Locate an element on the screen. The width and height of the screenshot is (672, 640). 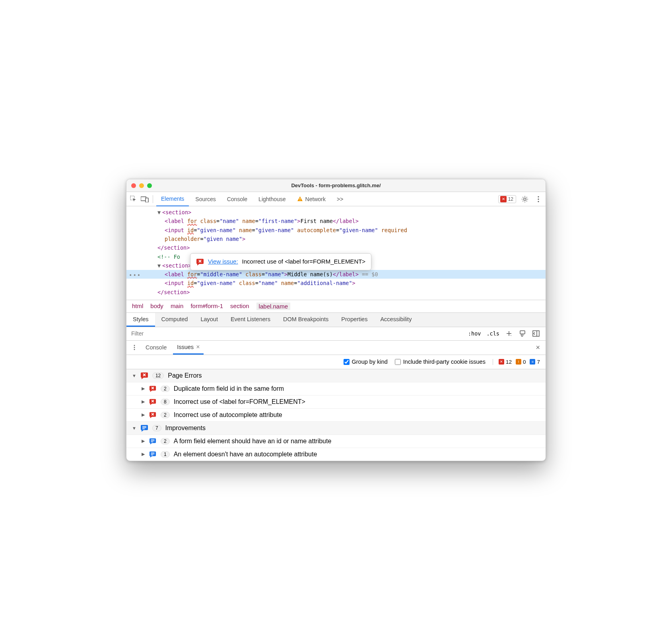
issue-group-improvements: ▼ 7 Improvements is located at coordinates (336, 429).